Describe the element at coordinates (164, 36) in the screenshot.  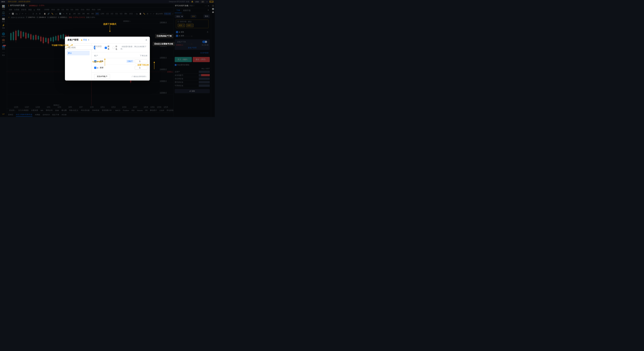
I see `annotation-enable-multi: ①启用多账户下单` at that location.